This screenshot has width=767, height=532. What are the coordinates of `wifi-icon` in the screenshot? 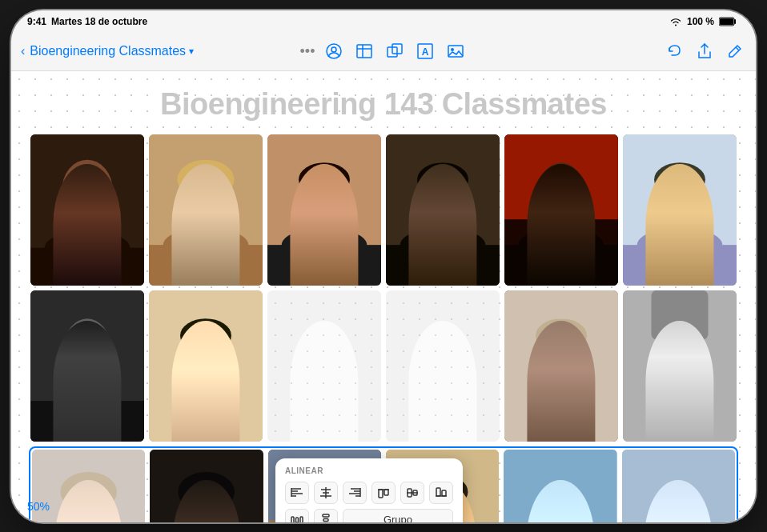 It's located at (676, 22).